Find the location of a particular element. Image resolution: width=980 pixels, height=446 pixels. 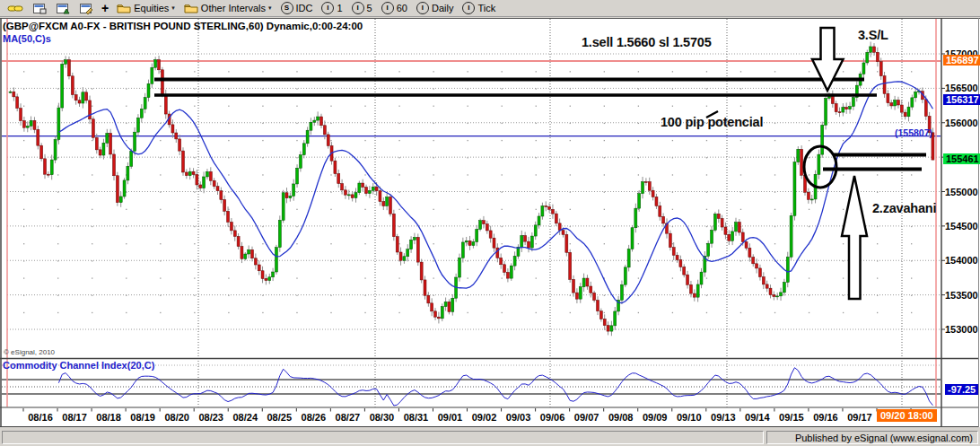

price-tick-label: 156000 is located at coordinates (962, 123).